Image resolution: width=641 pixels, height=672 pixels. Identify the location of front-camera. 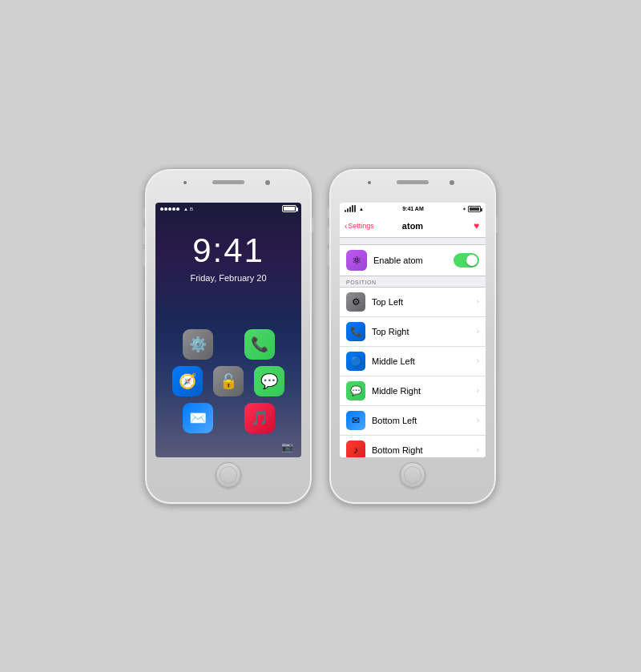
(268, 183).